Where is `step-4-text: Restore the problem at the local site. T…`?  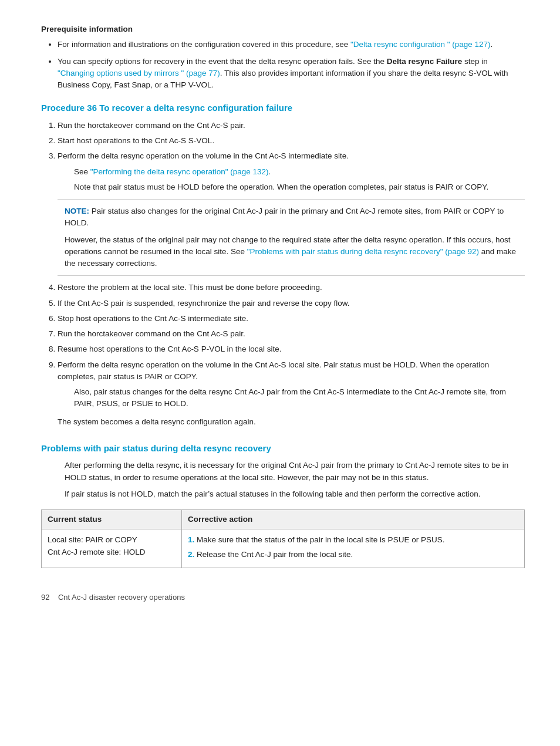
step-4-text: Restore the problem at the local site. T… is located at coordinates (190, 288).